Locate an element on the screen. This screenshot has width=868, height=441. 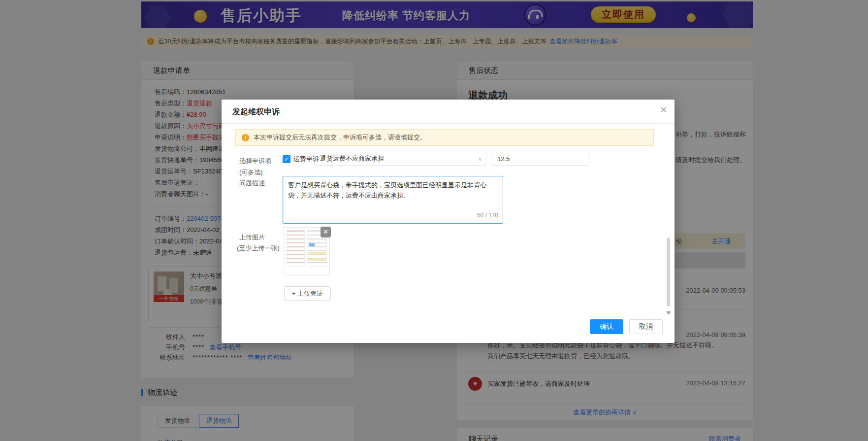
divider is located at coordinates (448, 123).